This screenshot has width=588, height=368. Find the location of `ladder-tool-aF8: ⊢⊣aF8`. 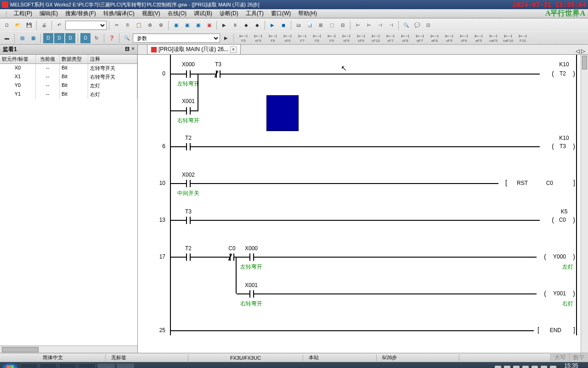

ladder-tool-aF8: ⊢⊣aF8 is located at coordinates (435, 38).